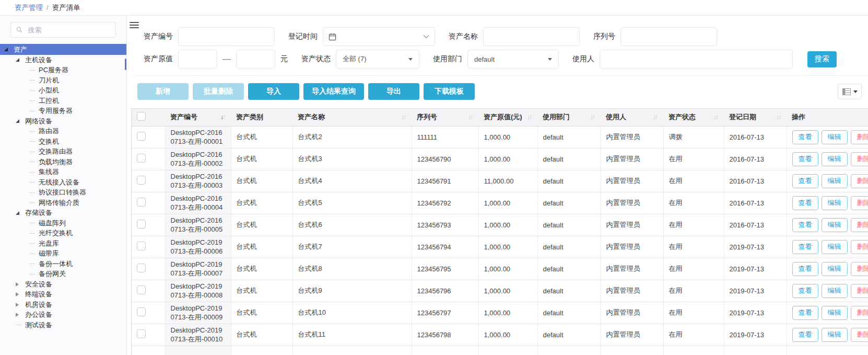 The image size is (868, 355). I want to click on toolbar-button: 导出, so click(394, 91).